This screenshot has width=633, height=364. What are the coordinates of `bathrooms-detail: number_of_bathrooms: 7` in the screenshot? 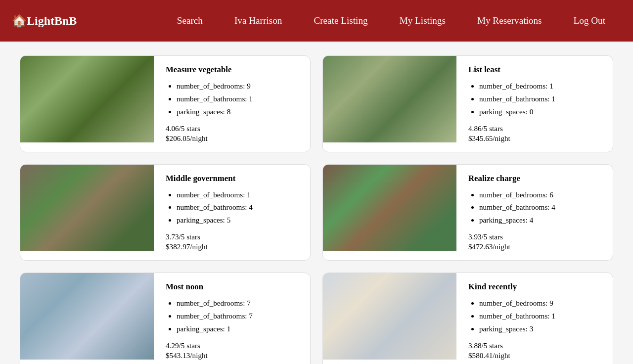 It's located at (237, 316).